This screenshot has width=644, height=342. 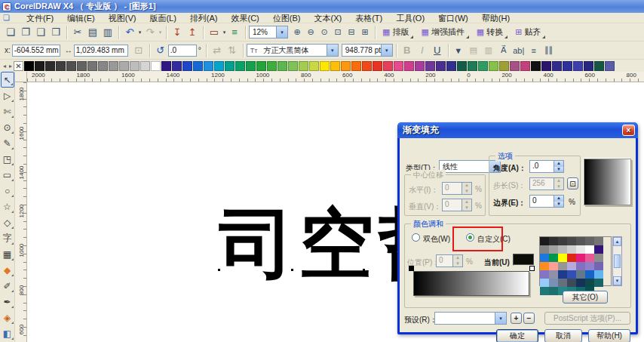 What do you see at coordinates (177, 32) in the screenshot?
I see `import-icon: ↧` at bounding box center [177, 32].